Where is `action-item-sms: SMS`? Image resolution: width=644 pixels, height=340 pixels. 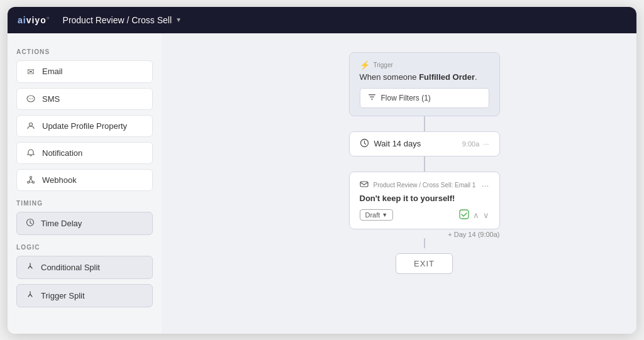 action-item-sms: SMS is located at coordinates (84, 99).